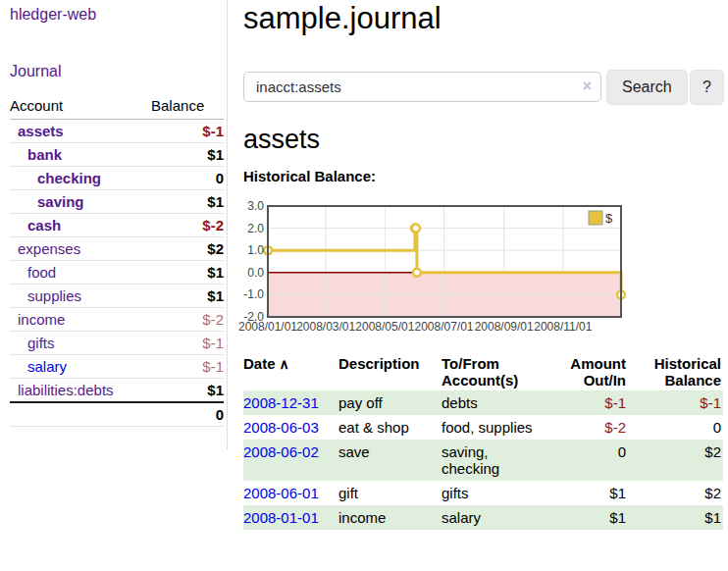  I want to click on account-link-gifts: gifts, so click(41, 343).